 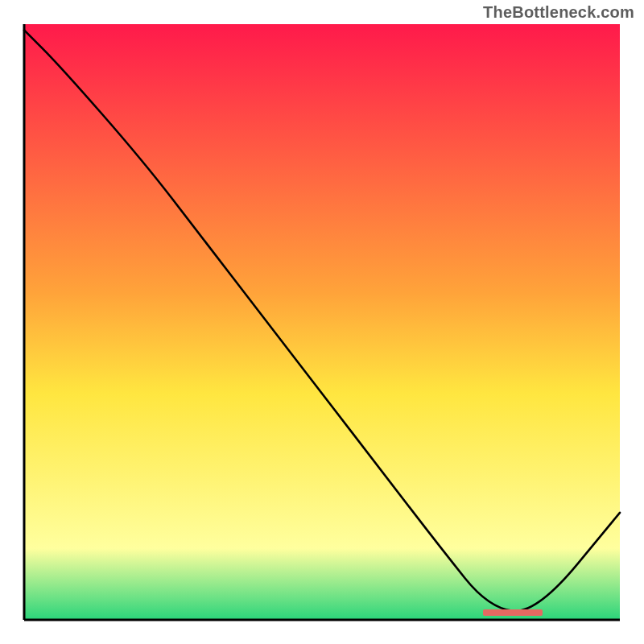 I want to click on floor-marker, so click(x=513, y=613).